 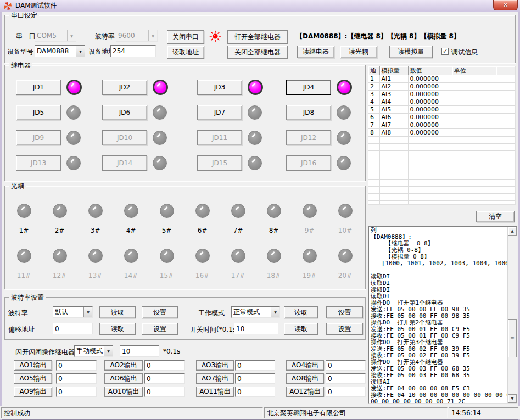 I want to click on opto-label: 4#, so click(x=131, y=231).